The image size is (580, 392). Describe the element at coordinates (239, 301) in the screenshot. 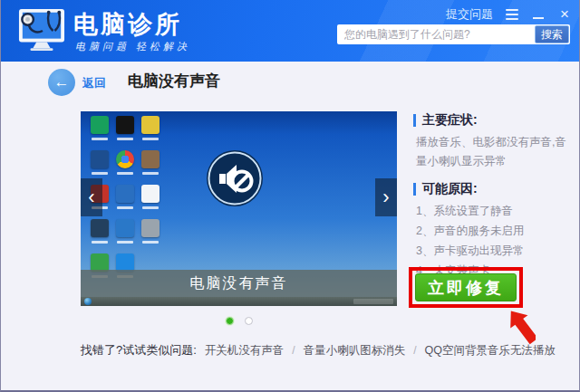

I see `screenshot-taskbar` at that location.